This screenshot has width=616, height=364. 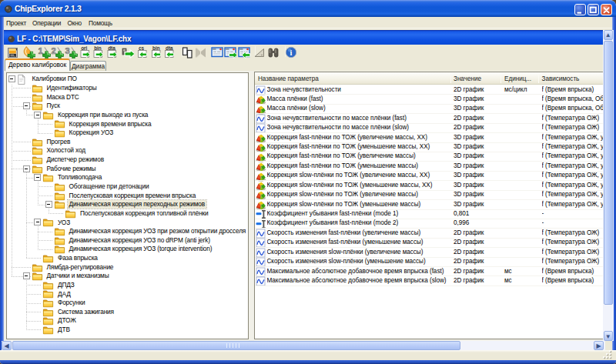 I want to click on svg-text: 1, so click(x=40, y=51).